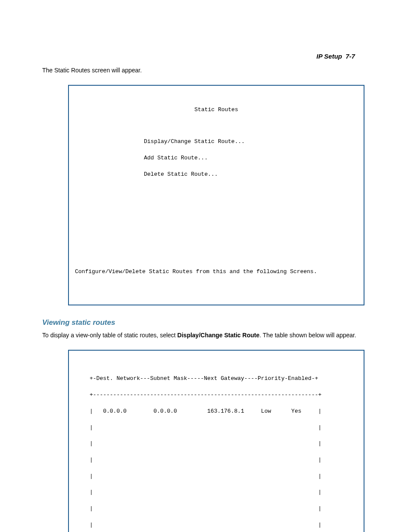  I want to click on screen1-footer: Configure/View/Delete Static Routes from…, so click(216, 272).